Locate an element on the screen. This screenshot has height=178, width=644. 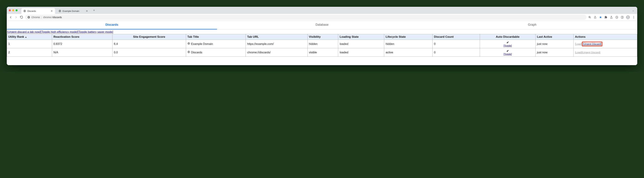
toolbar: Chrome | chrome://discards ★ is located at coordinates (322, 17).